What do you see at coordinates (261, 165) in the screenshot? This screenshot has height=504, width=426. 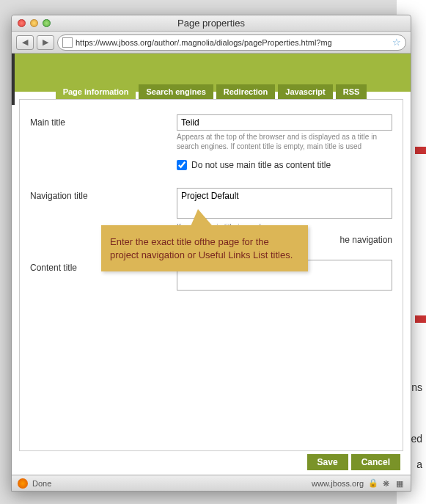 I see `no-main-title-label: Do not use main title as content title` at bounding box center [261, 165].